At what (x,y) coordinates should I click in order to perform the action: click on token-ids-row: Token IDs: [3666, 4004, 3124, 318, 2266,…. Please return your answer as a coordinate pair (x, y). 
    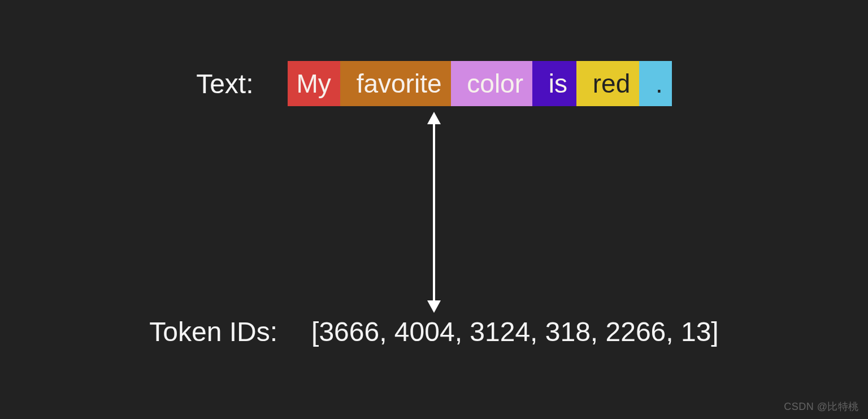
    Looking at the image, I should click on (434, 332).